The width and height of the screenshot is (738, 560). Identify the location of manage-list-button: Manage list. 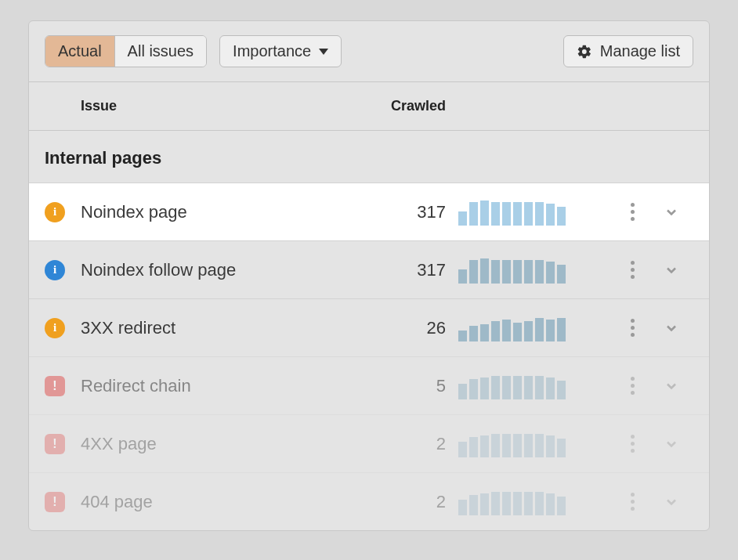
(628, 52).